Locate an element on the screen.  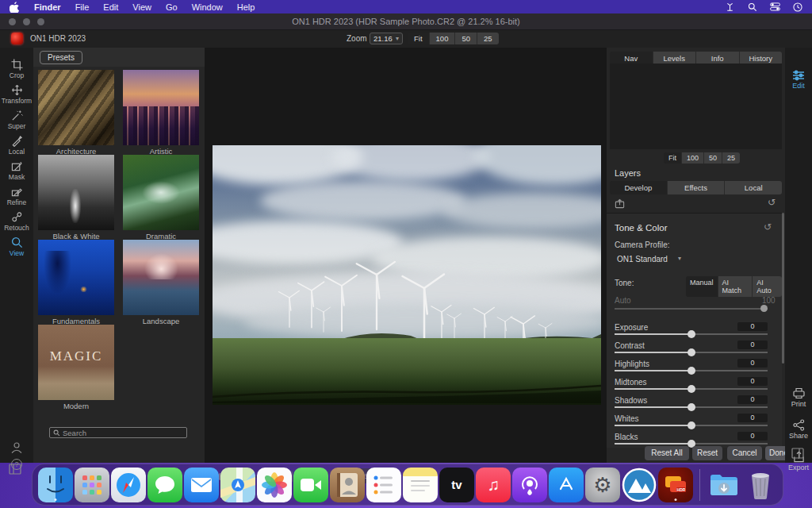
tab-local: Local is located at coordinates (753, 187).